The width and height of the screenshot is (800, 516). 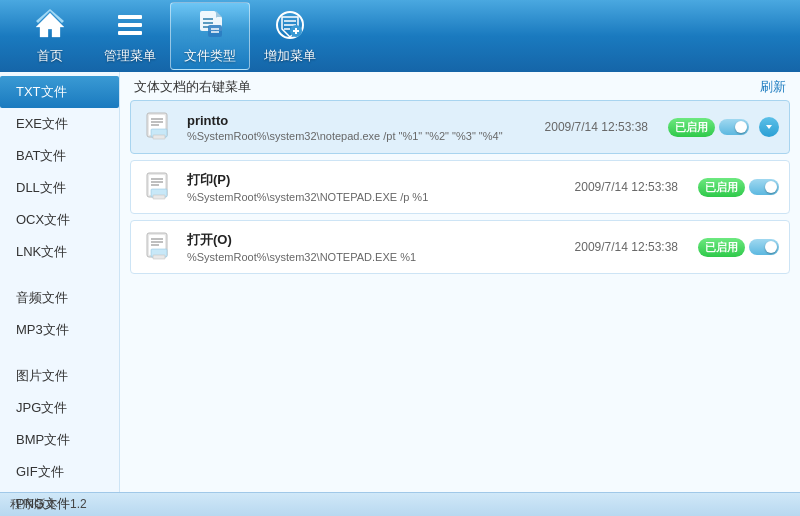 I want to click on item-name: printto, so click(x=361, y=120).